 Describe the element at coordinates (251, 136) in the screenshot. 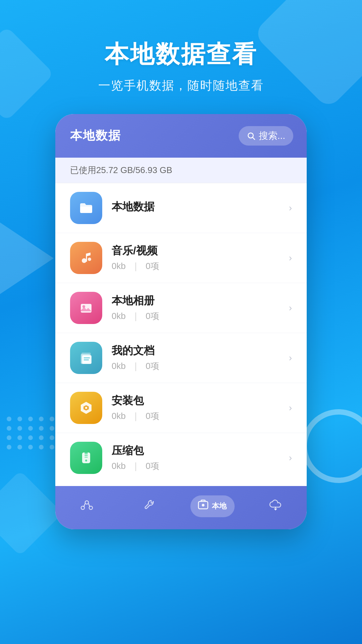

I see `search-icon` at that location.